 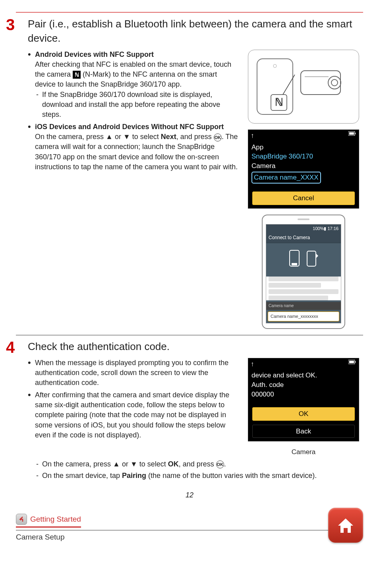 What do you see at coordinates (304, 306) in the screenshot?
I see `phone-camera-label: Camera name` at bounding box center [304, 306].